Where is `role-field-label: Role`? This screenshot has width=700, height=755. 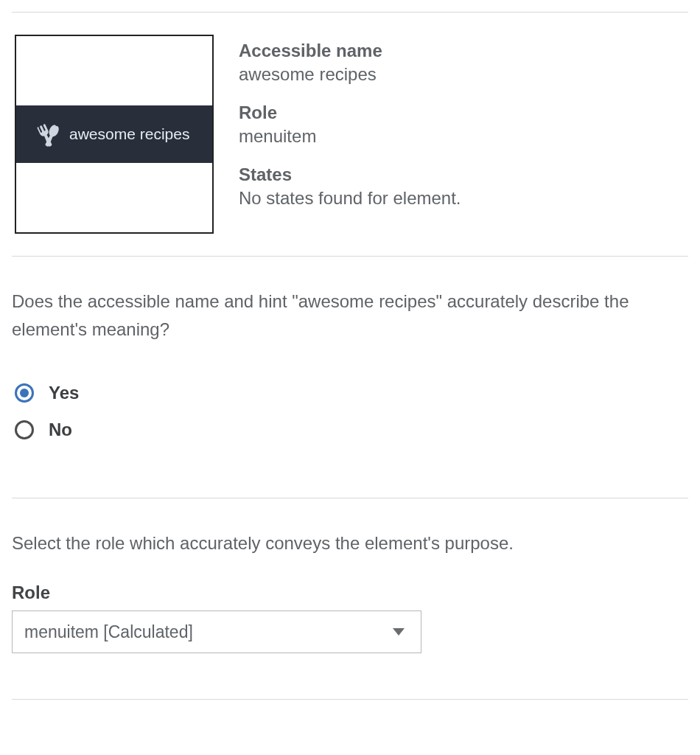 role-field-label: Role is located at coordinates (350, 593).